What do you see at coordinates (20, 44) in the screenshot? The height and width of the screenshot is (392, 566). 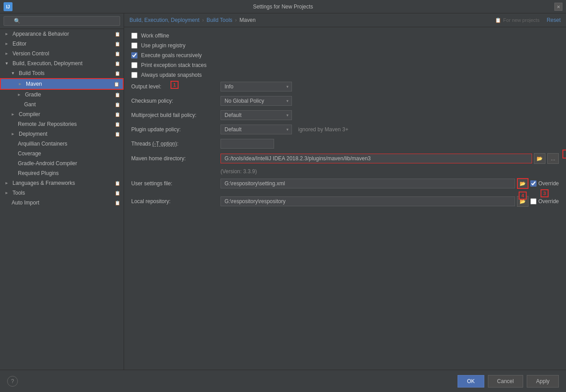 I see `sidebar-label-editor: Editor` at bounding box center [20, 44].